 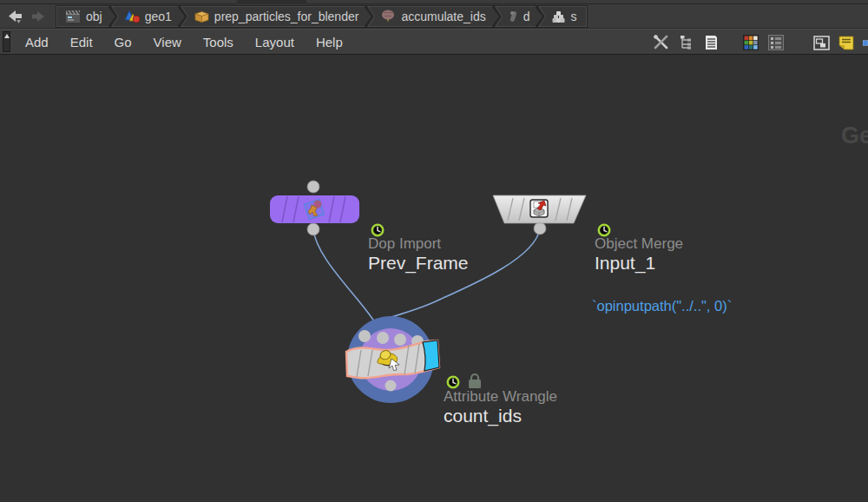 I want to click on breadcrumb-label: prep_particles_for_blender, so click(x=286, y=17).